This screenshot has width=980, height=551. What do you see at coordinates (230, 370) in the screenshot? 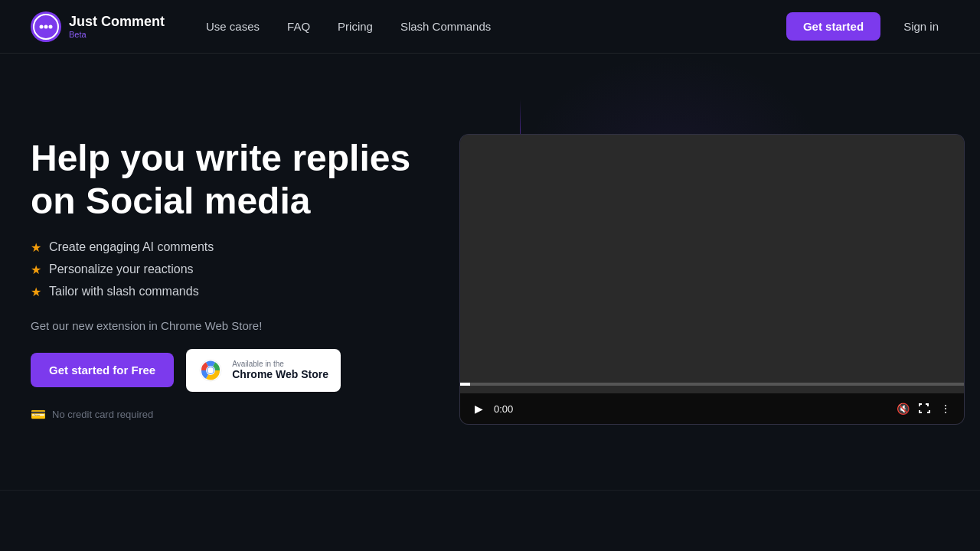
I see `hero-buttons: Get started for Free` at bounding box center [230, 370].